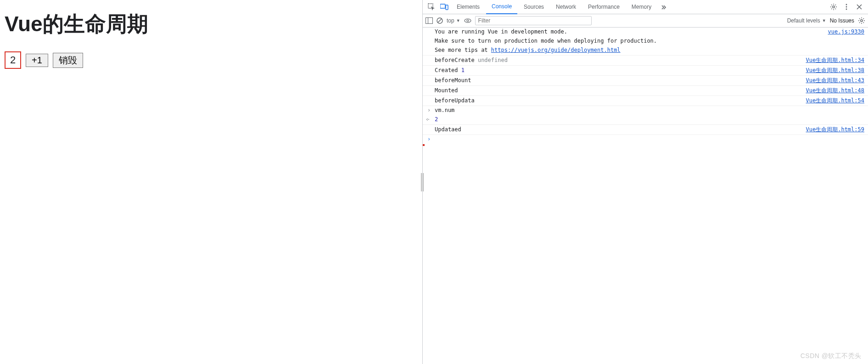  What do you see at coordinates (451, 21) in the screenshot?
I see `context-label: top` at bounding box center [451, 21].